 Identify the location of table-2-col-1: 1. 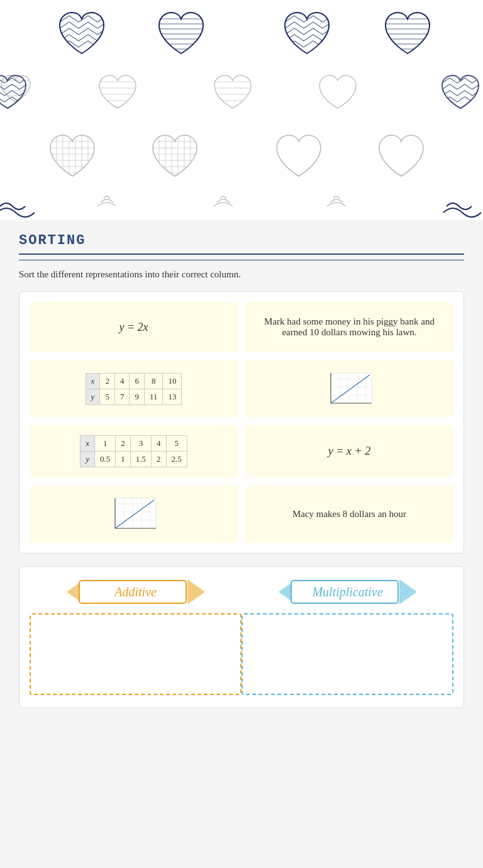
(106, 444).